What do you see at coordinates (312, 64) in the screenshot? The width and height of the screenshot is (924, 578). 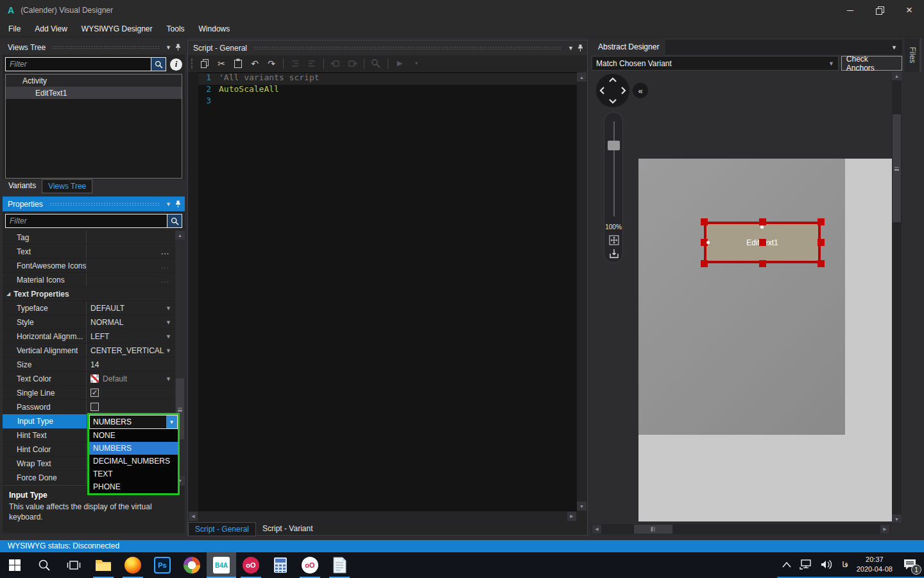 I see `outdent-button` at bounding box center [312, 64].